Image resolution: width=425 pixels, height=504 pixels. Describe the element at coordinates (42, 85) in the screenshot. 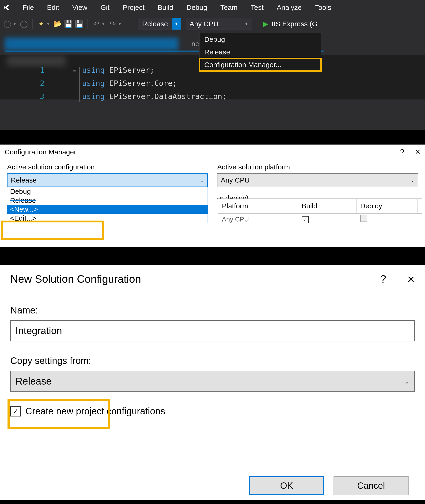

I see `line-number: 2` at that location.